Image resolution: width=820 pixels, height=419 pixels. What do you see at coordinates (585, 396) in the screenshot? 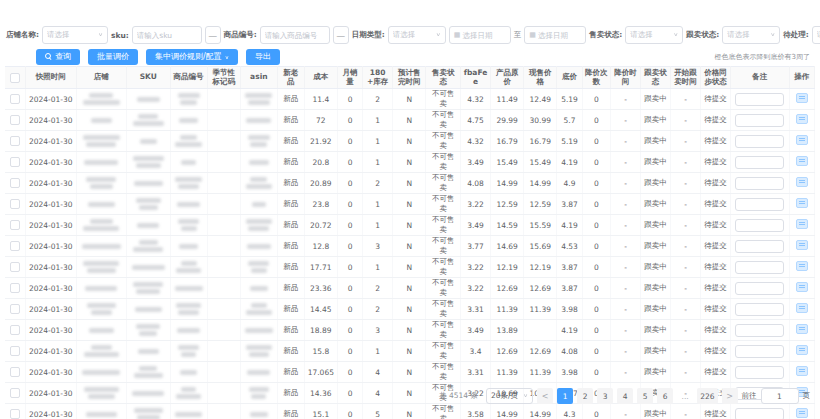
I see `page-number-2: 2` at bounding box center [585, 396].